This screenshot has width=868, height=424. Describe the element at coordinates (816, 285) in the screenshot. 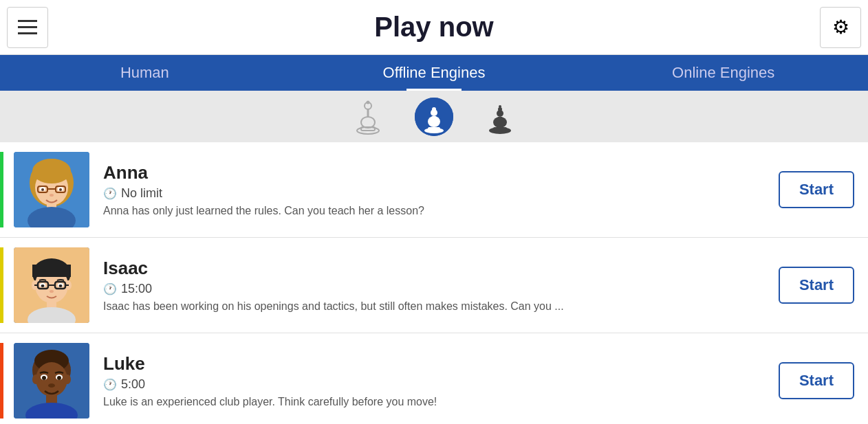

I see `start-button-isaac: Start` at that location.